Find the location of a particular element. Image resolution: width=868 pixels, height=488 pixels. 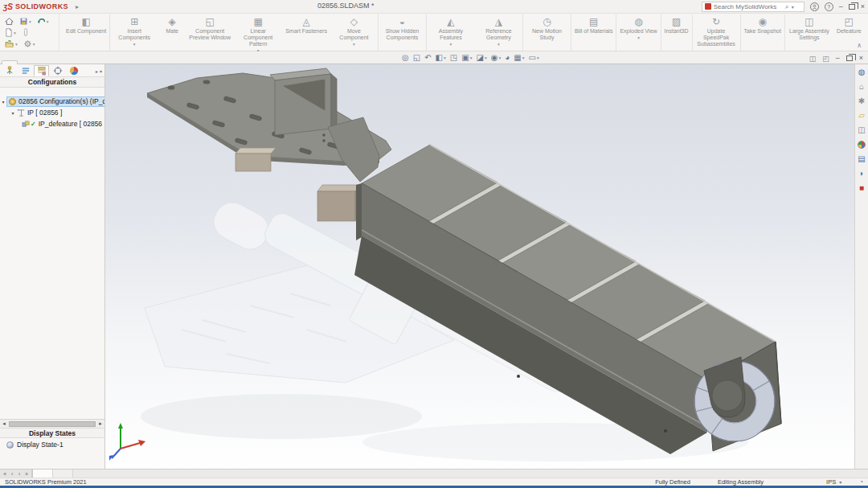

last-tab-icon: » is located at coordinates (27, 474).